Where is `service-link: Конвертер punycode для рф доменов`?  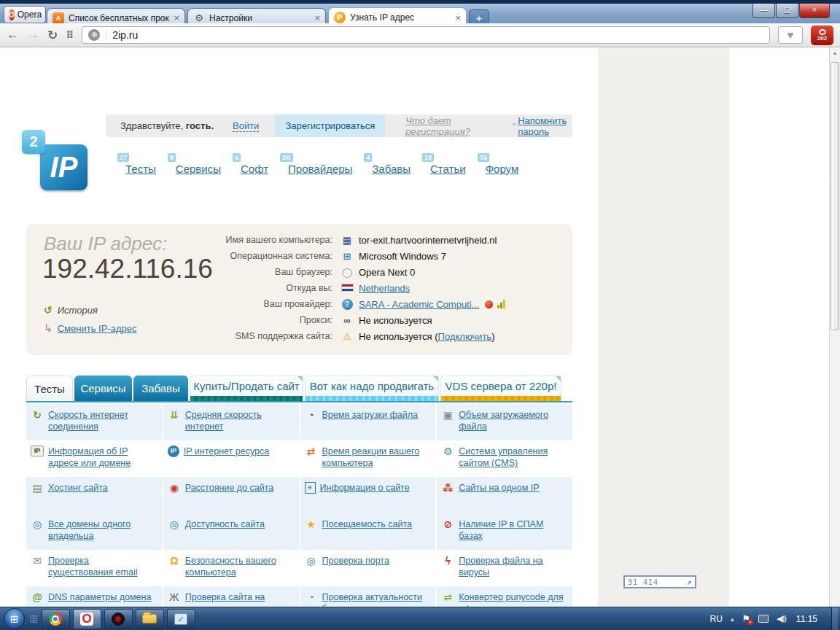 service-link: Конвертер punycode для рф доменов is located at coordinates (513, 599).